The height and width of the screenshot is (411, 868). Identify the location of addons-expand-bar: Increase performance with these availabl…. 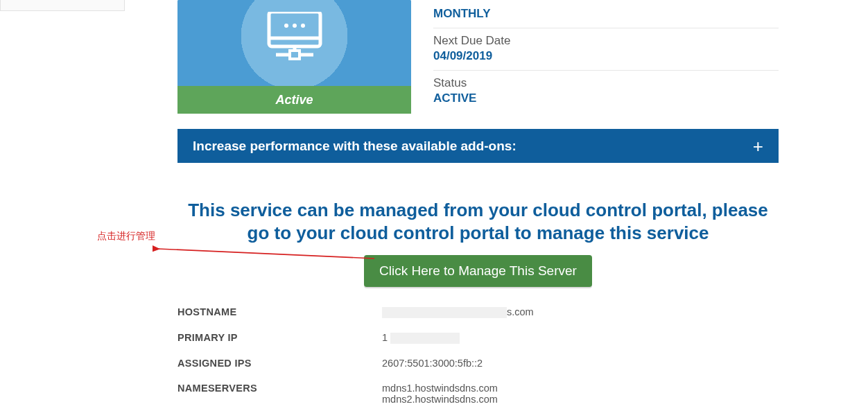
(478, 146).